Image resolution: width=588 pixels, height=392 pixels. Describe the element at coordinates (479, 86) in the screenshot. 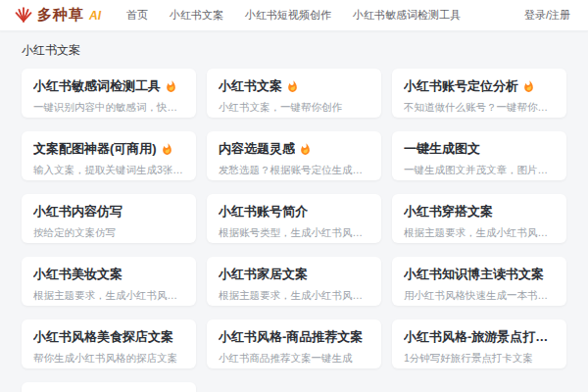

I see `tool-card-title-row: 小红书账号定位分析` at that location.